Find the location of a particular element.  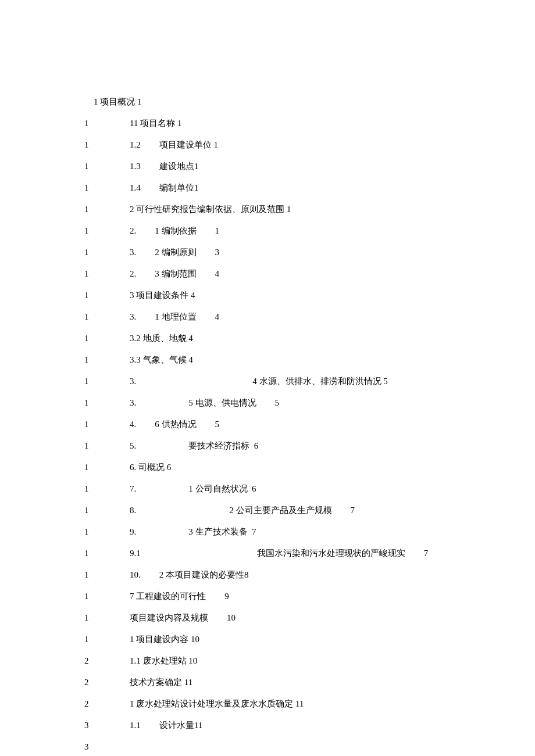

toc-segment: 建设地点1 is located at coordinates (179, 166).